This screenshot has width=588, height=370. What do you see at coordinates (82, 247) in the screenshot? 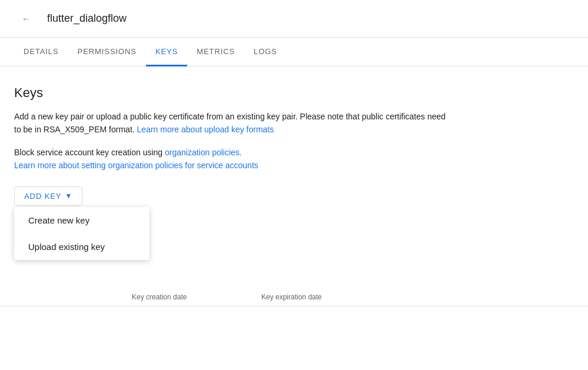
I see `upload-existing-key-option: Upload existing key` at bounding box center [82, 247].